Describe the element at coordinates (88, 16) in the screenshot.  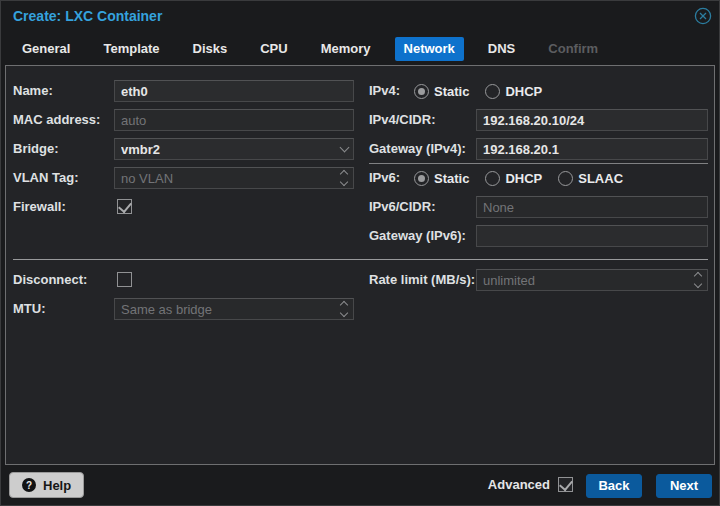
I see `dialog-title: Create: LXC Container` at that location.